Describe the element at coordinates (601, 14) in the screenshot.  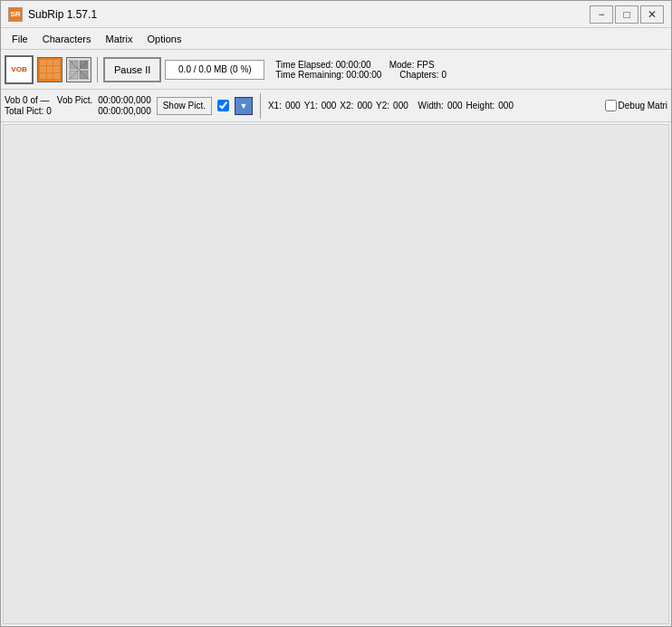
I see `minimize-button: −` at that location.